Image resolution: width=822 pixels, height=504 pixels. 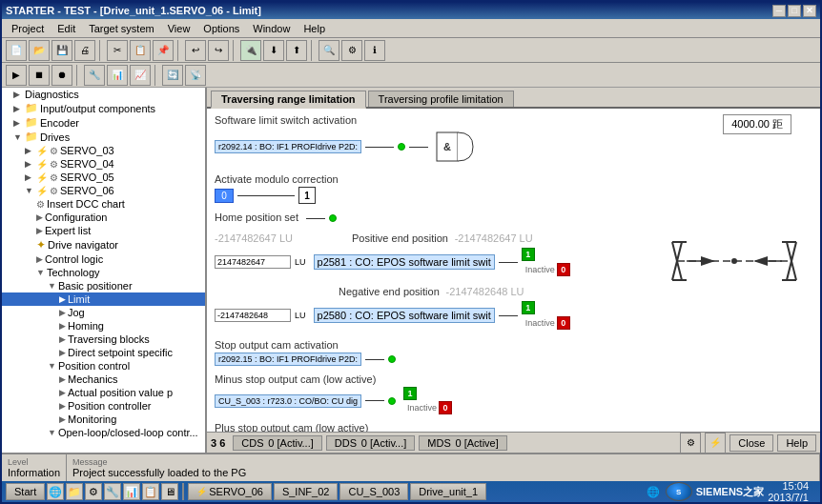 What do you see at coordinates (103, 433) in the screenshot?
I see `sidebar-item-openloop: ▼ Open-loop/closed-loop contr...` at bounding box center [103, 433].